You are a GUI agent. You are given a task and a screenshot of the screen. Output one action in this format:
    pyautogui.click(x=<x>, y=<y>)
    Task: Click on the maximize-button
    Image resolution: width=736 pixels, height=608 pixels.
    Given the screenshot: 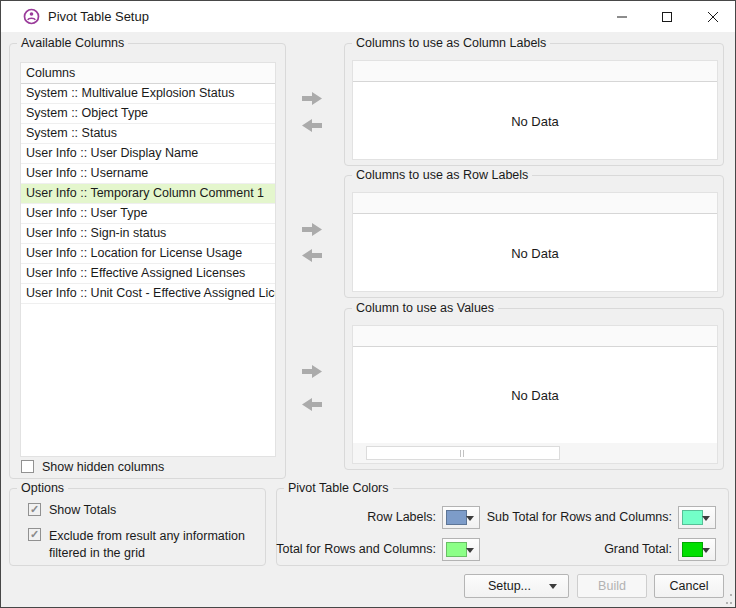 What is the action you would take?
    pyautogui.click(x=666, y=16)
    